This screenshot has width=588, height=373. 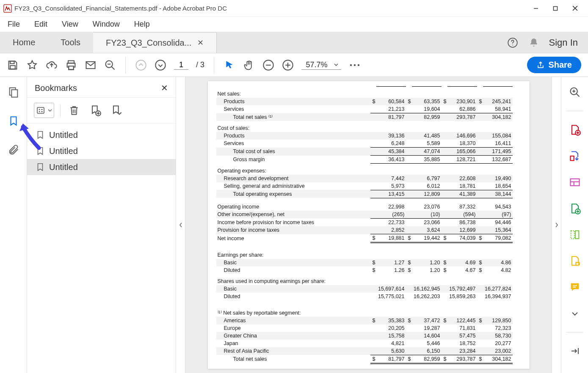 I want to click on cell-value: 21,213, so click(x=391, y=109).